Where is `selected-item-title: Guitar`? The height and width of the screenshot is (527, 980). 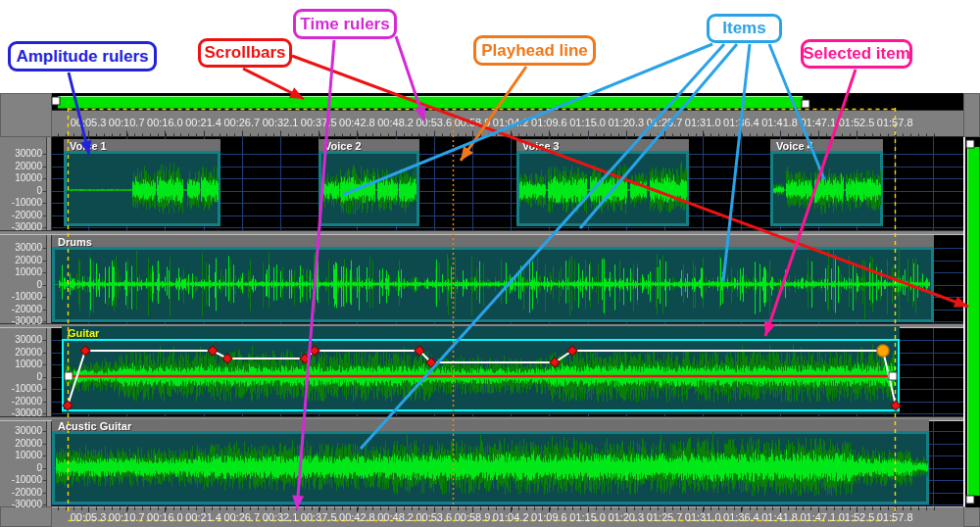 selected-item-title: Guitar is located at coordinates (83, 333).